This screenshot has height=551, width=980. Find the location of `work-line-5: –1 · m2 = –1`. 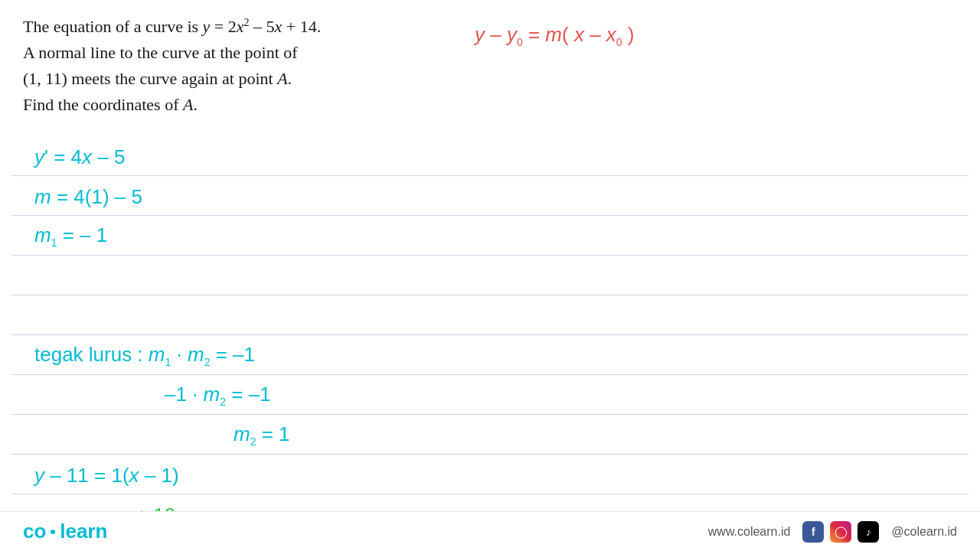

work-line-5: –1 · m2 = –1 is located at coordinates (490, 395).